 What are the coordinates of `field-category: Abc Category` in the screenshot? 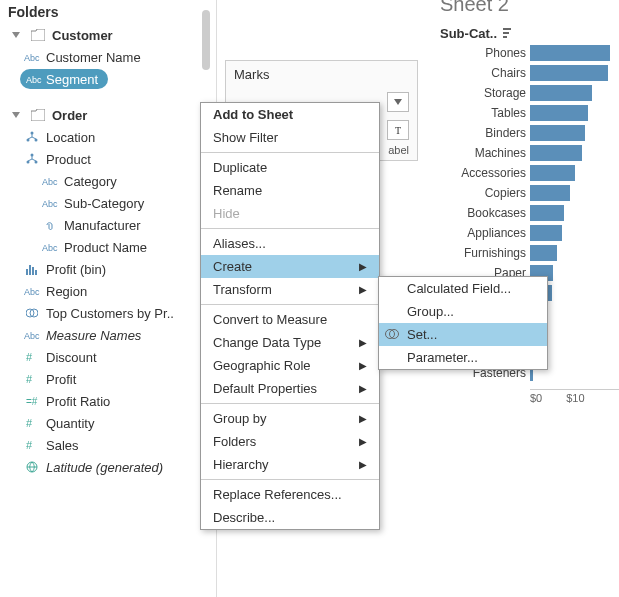 It's located at (105, 181).